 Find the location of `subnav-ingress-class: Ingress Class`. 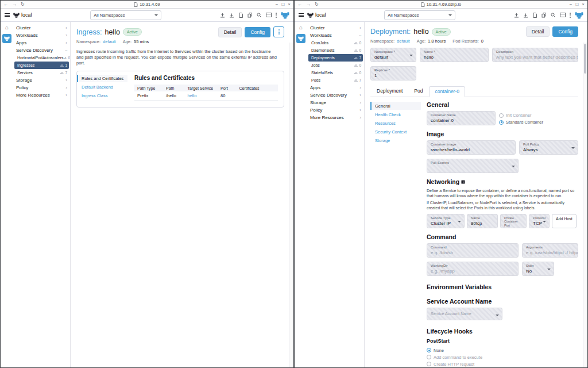

subnav-ingress-class: Ingress Class is located at coordinates (102, 95).